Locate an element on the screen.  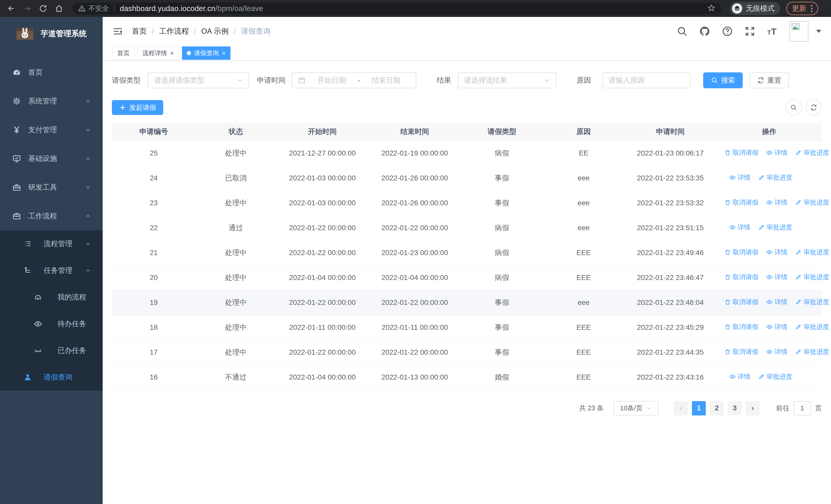
search-icon is located at coordinates (682, 31).